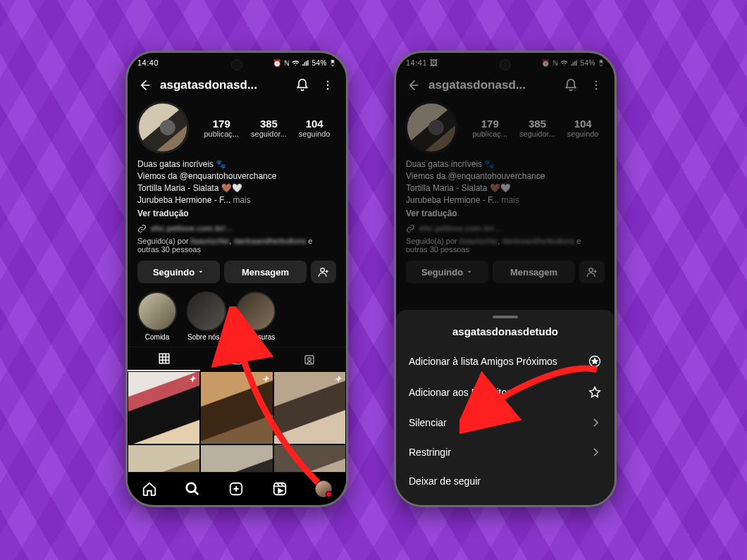  I want to click on stat-following-n: 104, so click(314, 124).